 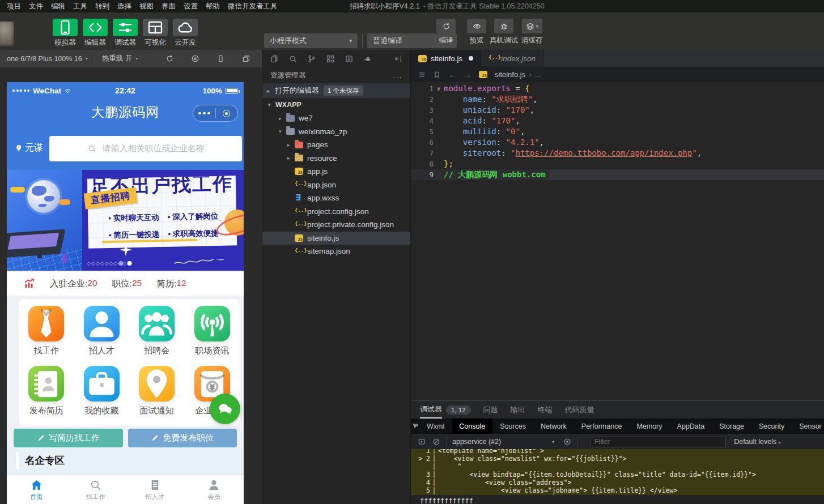 What do you see at coordinates (618, 477) in the screenshot?
I see `console-output: 1|<template name="njoblist" >> 2| <view …` at bounding box center [618, 477].